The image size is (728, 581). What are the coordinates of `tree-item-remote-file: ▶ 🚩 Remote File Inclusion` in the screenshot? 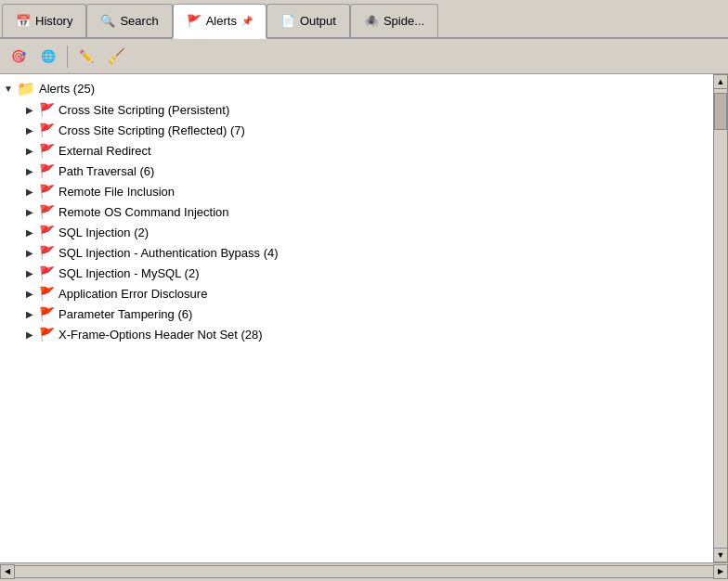 It's located at (357, 191).